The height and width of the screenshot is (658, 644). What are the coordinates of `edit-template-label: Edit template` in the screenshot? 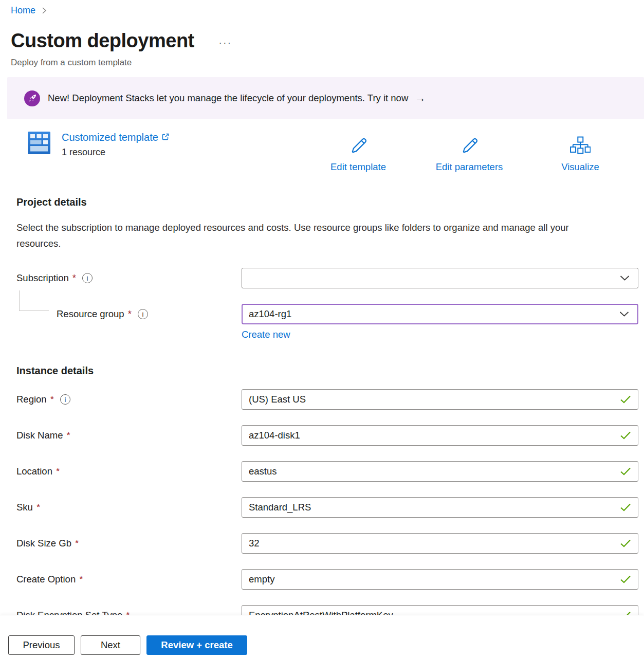 It's located at (358, 167).